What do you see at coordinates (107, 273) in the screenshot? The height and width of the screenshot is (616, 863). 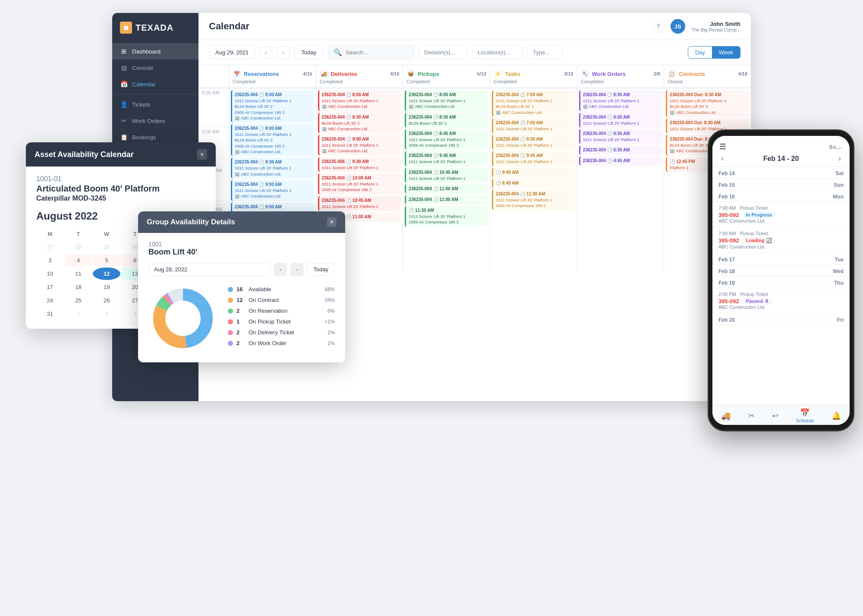 I see `today-cell: 12` at bounding box center [107, 273].